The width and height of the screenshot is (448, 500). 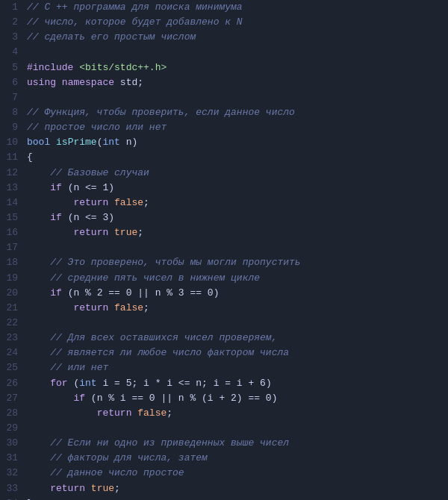 What do you see at coordinates (13, 323) in the screenshot?
I see `line-number: 22` at bounding box center [13, 323].